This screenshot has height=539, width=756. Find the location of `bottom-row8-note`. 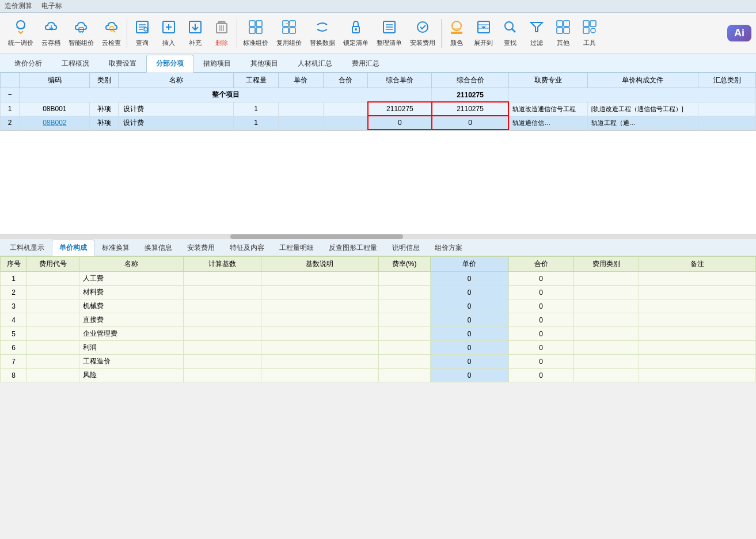

bottom-row8-note is located at coordinates (697, 375).